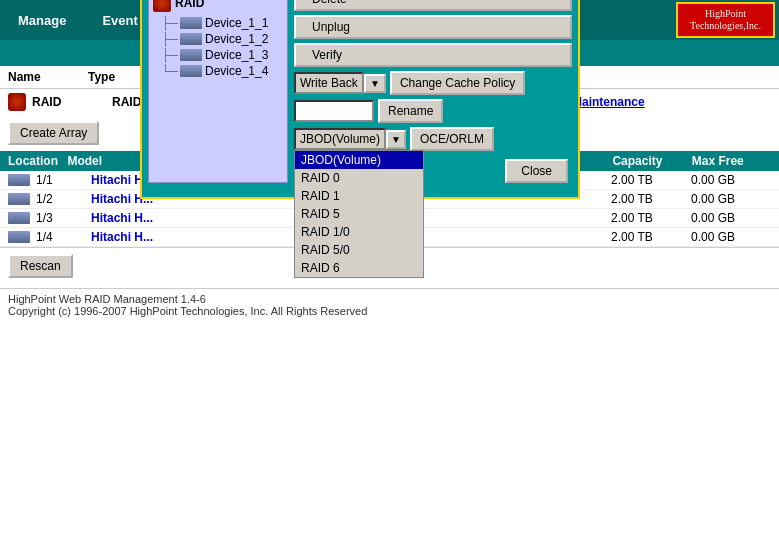  What do you see at coordinates (38, 161) in the screenshot?
I see `th-location: Location` at bounding box center [38, 161].